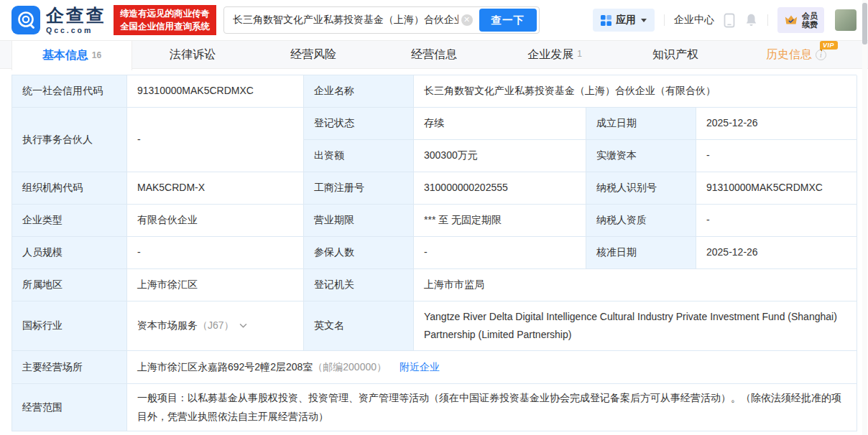 The width and height of the screenshot is (868, 435). I want to click on value-region: 上海市徐汇区, so click(216, 286).